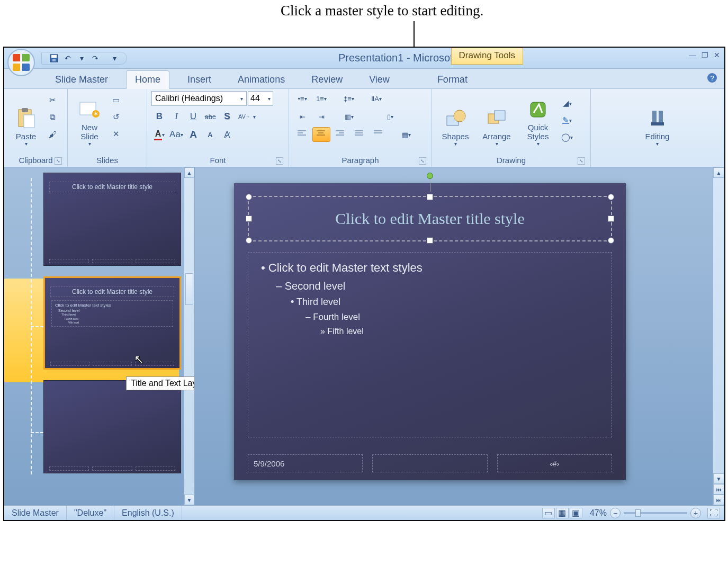 This screenshot has height=565, width=728. I want to click on change-case-button: Aa▾, so click(176, 134).